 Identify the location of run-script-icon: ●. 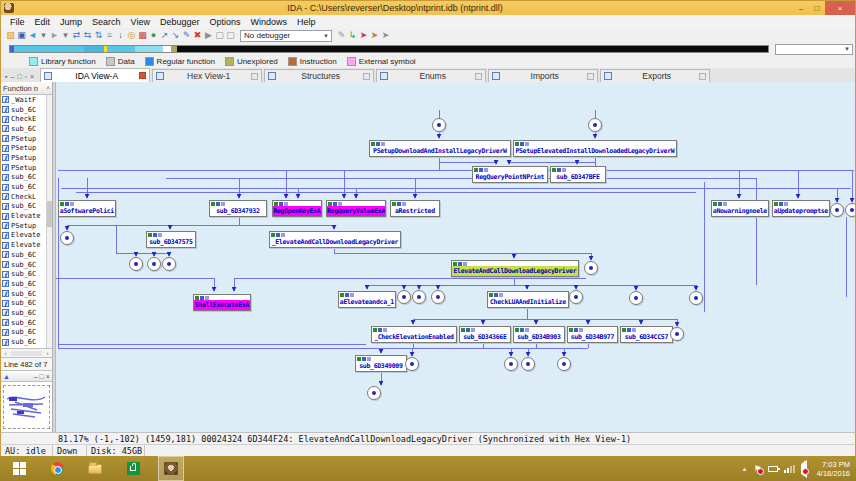
(154, 36).